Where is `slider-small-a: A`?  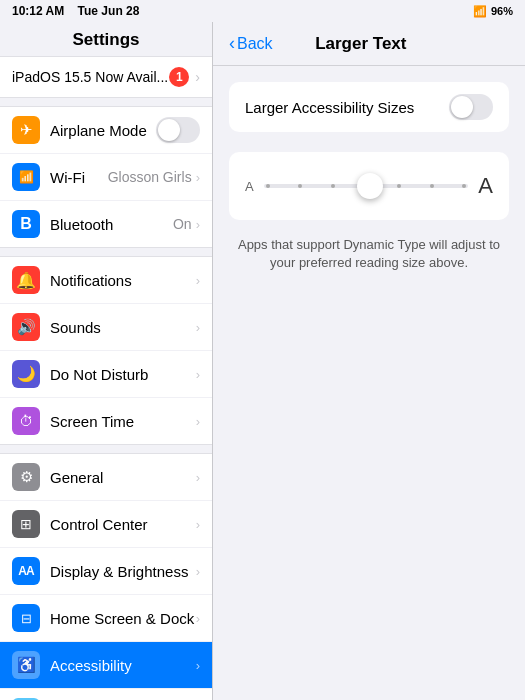
slider-small-a: A is located at coordinates (250, 186).